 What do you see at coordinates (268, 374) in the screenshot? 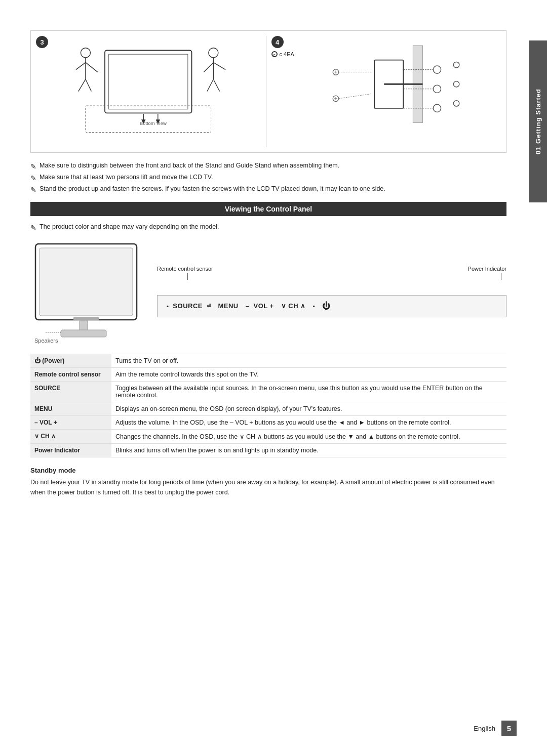
I see `table-row: Remote control sensorAim the remote cont…` at bounding box center [268, 374].